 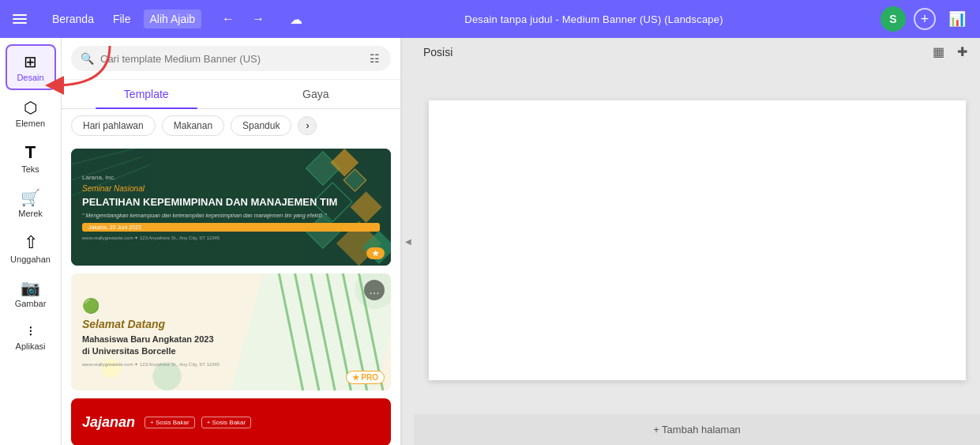 I want to click on sidebar: ⊞ Desain ⬡ Elemen T Teks 🛒 Merek ⇧ Ungga…, so click(x=31, y=242).